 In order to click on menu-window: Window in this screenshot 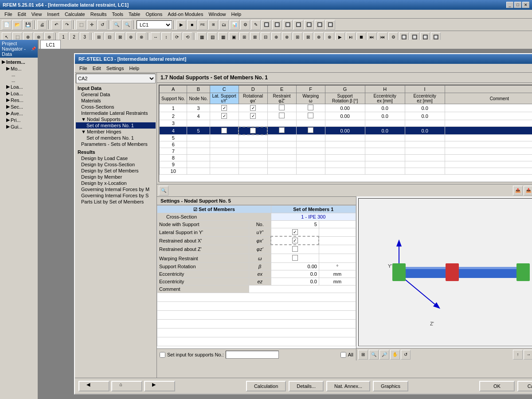, I will do `click(217, 14)`.